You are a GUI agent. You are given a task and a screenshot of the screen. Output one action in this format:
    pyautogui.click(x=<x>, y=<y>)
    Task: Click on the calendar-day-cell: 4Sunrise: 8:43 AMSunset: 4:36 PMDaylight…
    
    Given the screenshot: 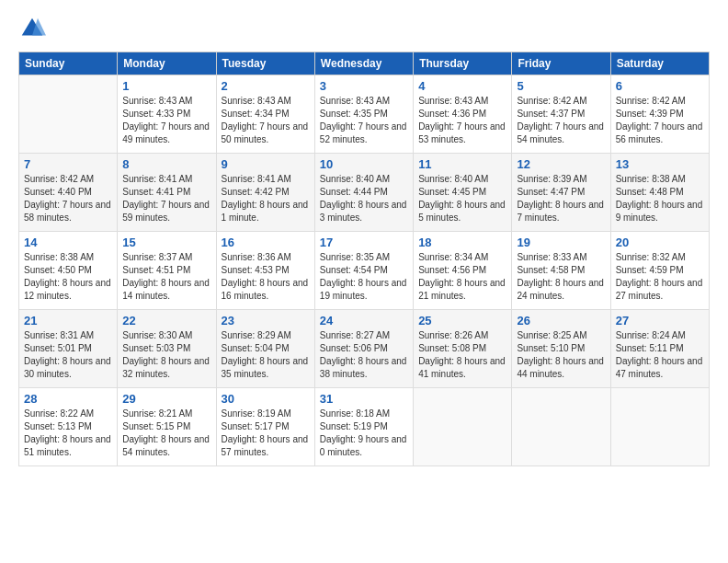 What is the action you would take?
    pyautogui.click(x=463, y=114)
    